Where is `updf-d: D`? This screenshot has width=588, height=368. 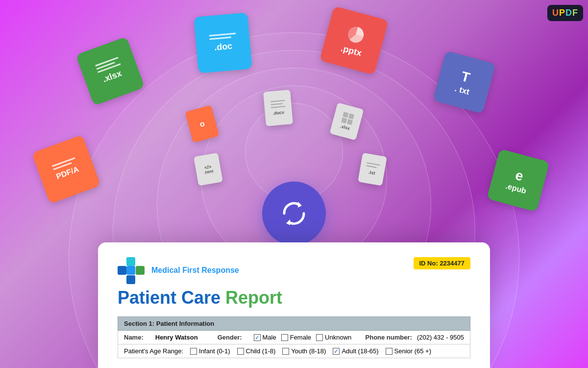
updf-d: D is located at coordinates (569, 13).